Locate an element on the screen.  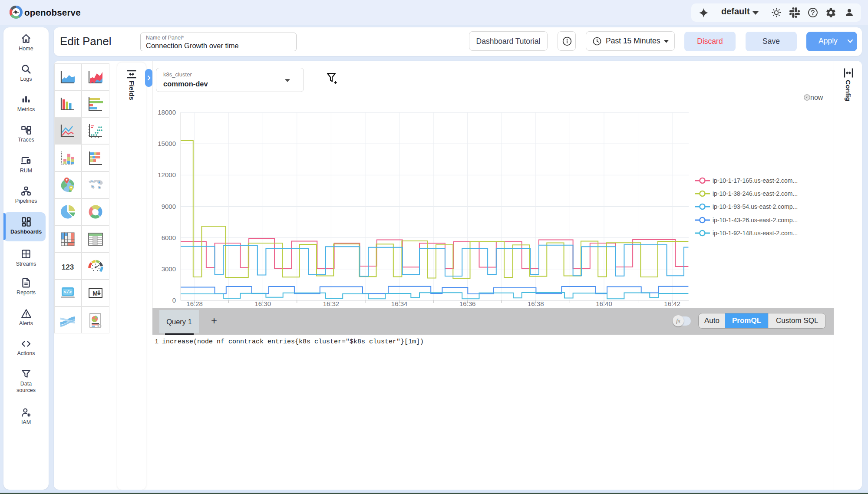
svg-text: 0 is located at coordinates (174, 300).